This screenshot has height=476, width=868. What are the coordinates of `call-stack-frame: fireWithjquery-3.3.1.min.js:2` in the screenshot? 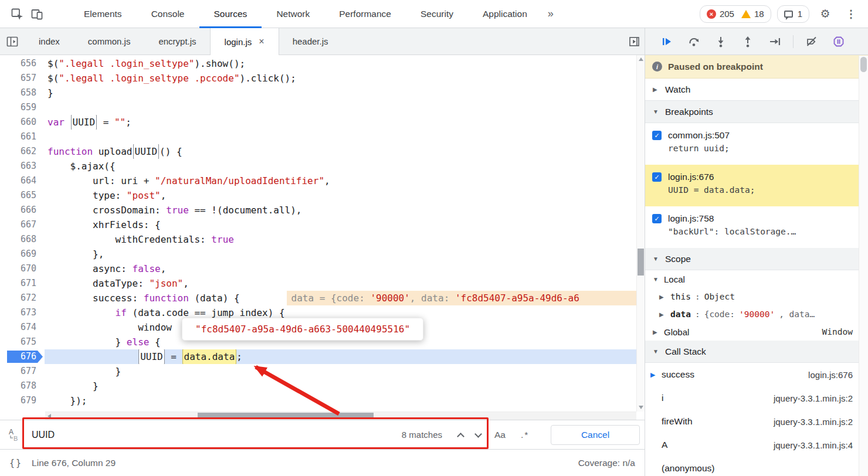 It's located at (757, 421).